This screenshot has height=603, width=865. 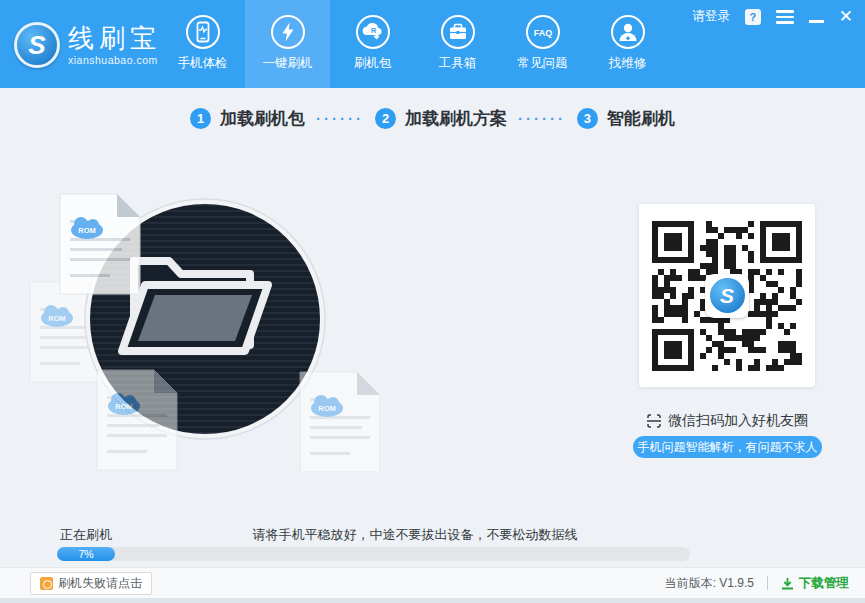 What do you see at coordinates (711, 16) in the screenshot?
I see `login-link: 请登录` at bounding box center [711, 16].